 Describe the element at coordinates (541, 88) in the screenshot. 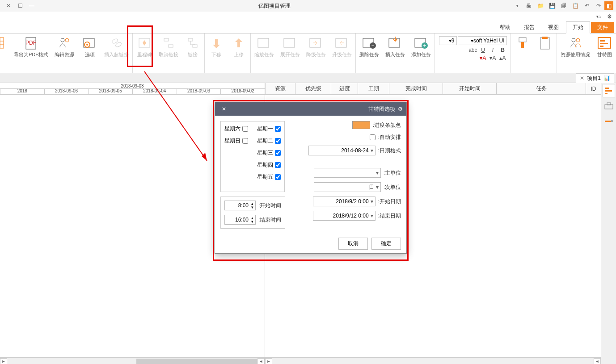

I see `col-name: 任务` at that location.